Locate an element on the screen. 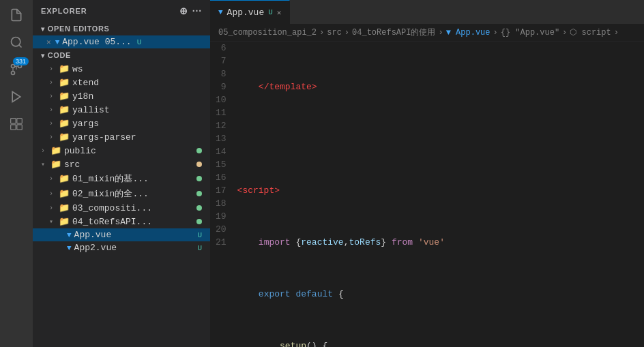 The image size is (644, 347). tree-item-label: yargs is located at coordinates (86, 124).